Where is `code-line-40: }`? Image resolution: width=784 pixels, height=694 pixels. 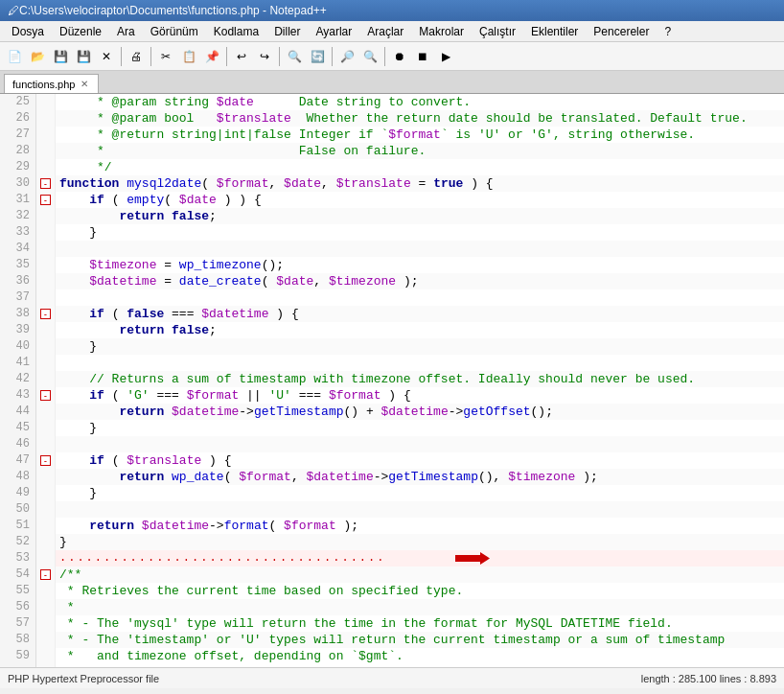 code-line-40: } is located at coordinates (420, 347).